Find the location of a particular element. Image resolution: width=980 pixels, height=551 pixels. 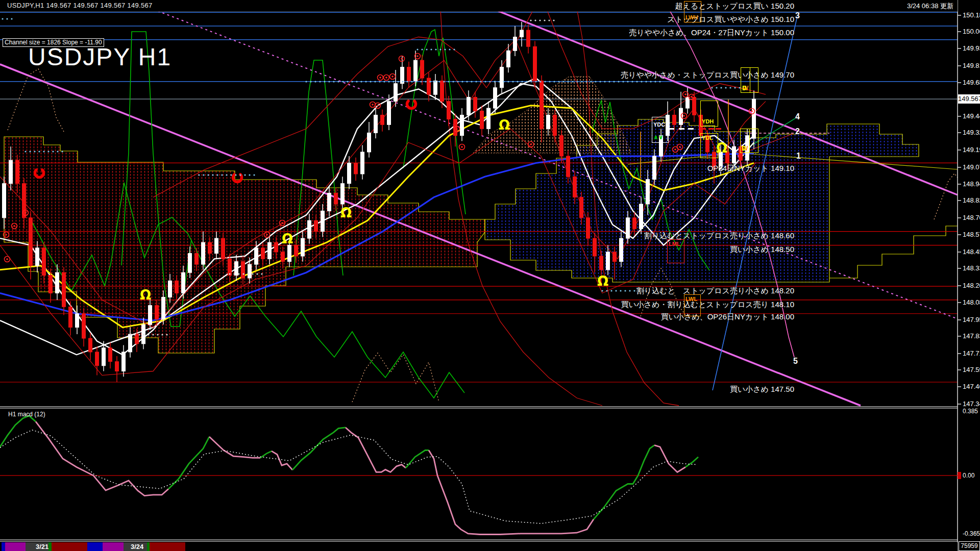

level-label-text: YDL is located at coordinates (707, 138).